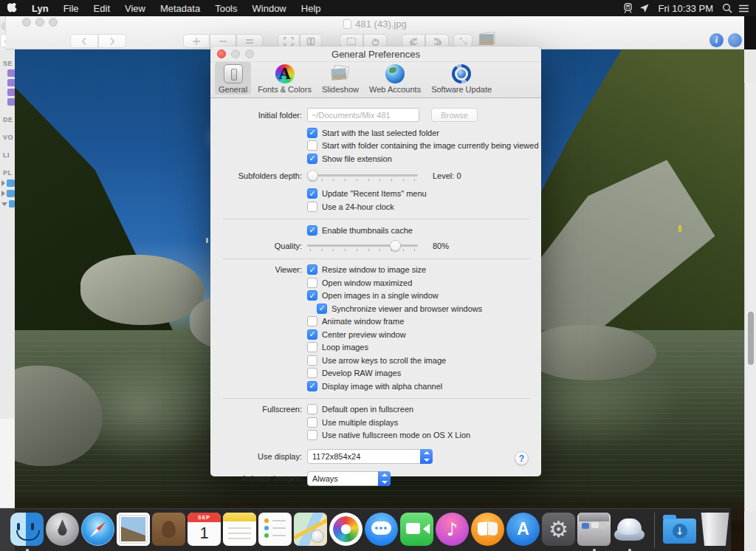 Image resolution: width=756 pixels, height=551 pixels. Describe the element at coordinates (340, 78) in the screenshot. I see `tab-slideshow: Slideshow` at that location.